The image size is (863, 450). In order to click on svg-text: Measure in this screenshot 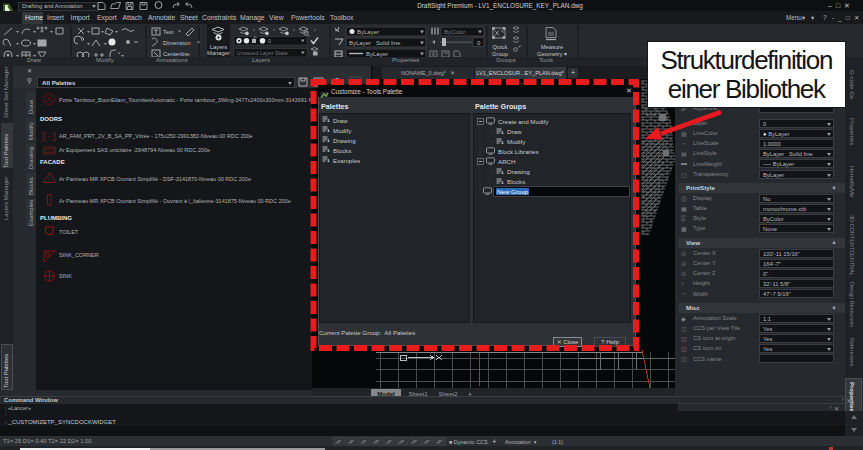, I will do `click(552, 47)`.